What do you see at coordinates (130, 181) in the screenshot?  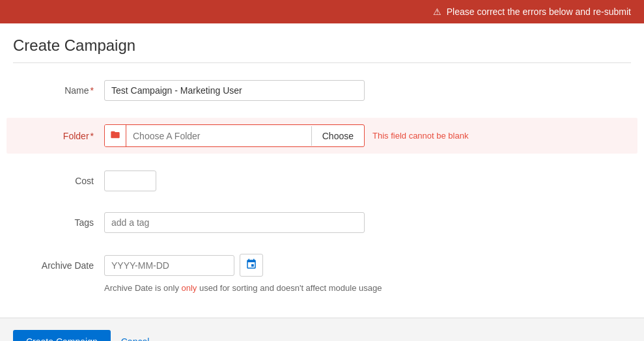 I see `cost-input` at bounding box center [130, 181].